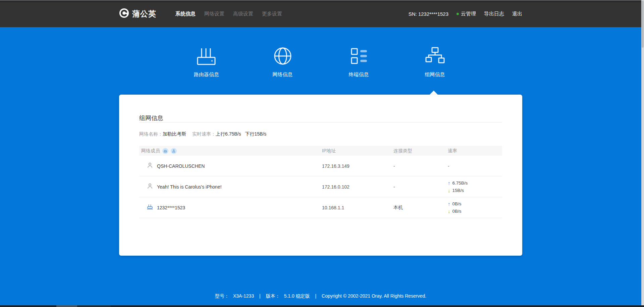 The height and width of the screenshot is (307, 644). Describe the element at coordinates (222, 296) in the screenshot. I see `model-label: 型号：` at that location.